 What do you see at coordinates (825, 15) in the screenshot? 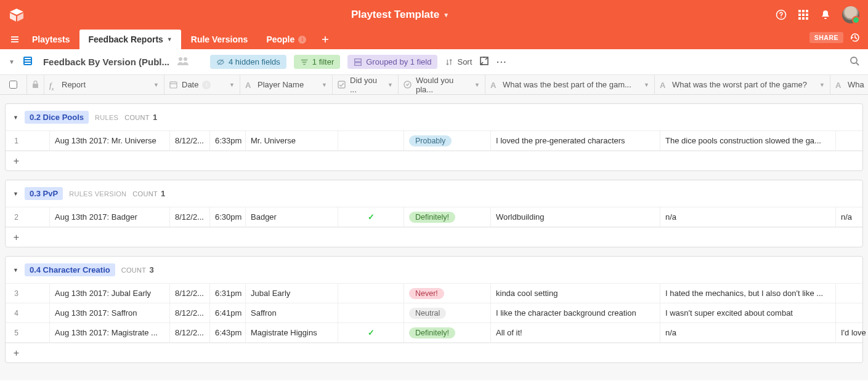
I see `bell-icon` at bounding box center [825, 15].